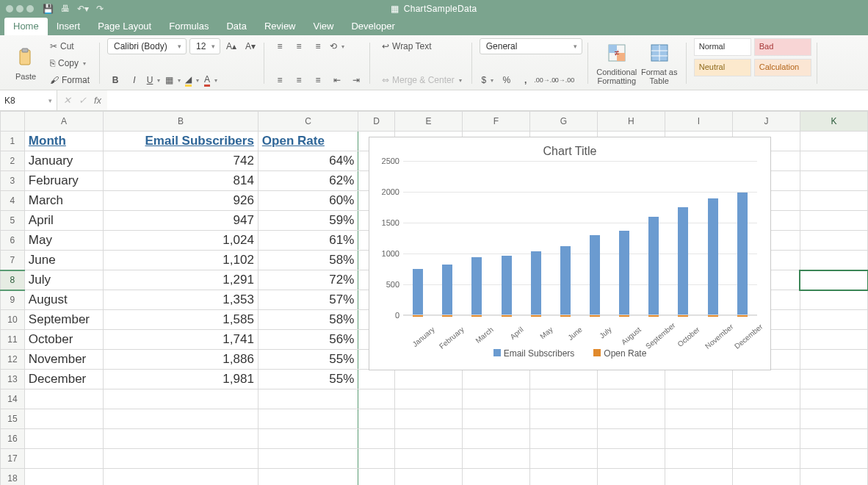 Image resolution: width=868 pixels, height=485 pixels. I want to click on cell-A14, so click(63, 400).